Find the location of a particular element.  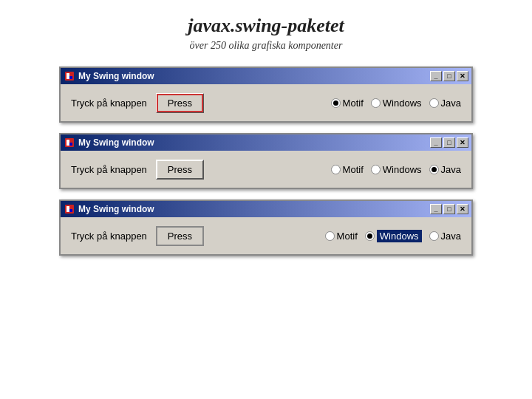

motif-press-button: Press is located at coordinates (180, 103).